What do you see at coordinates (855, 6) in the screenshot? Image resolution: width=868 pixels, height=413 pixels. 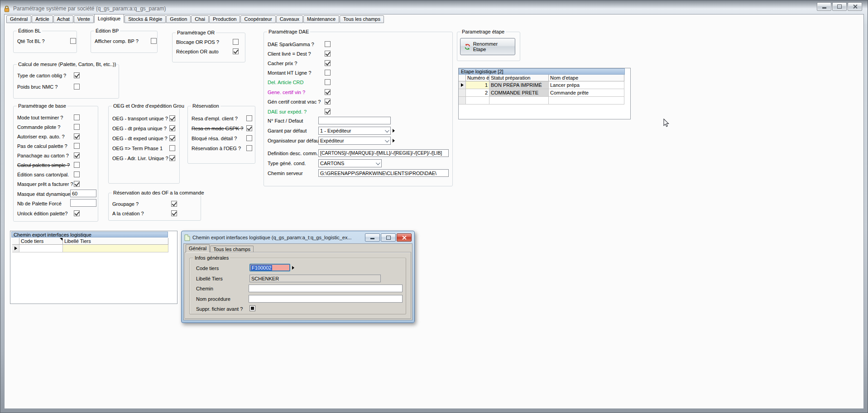 I see `close-button` at bounding box center [855, 6].